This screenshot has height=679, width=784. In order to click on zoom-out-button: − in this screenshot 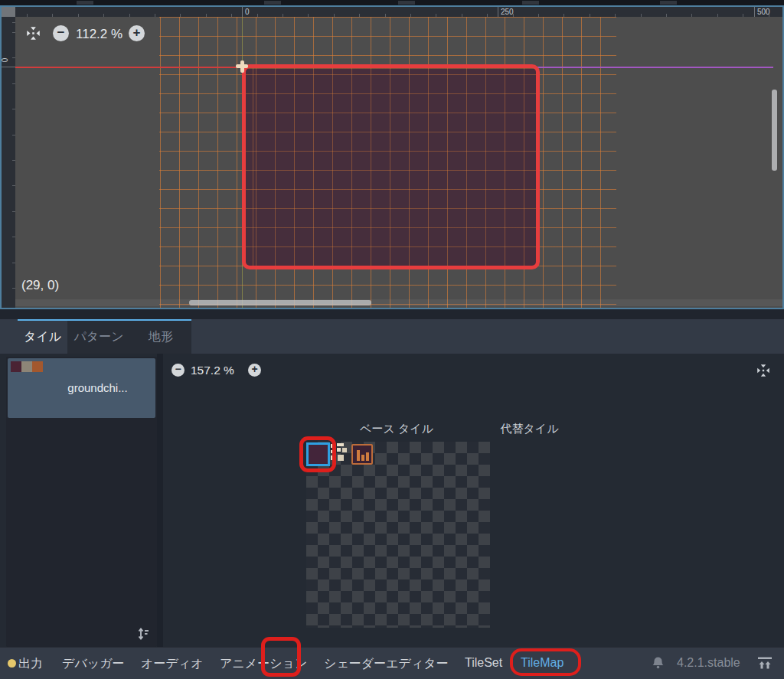, I will do `click(61, 34)`.